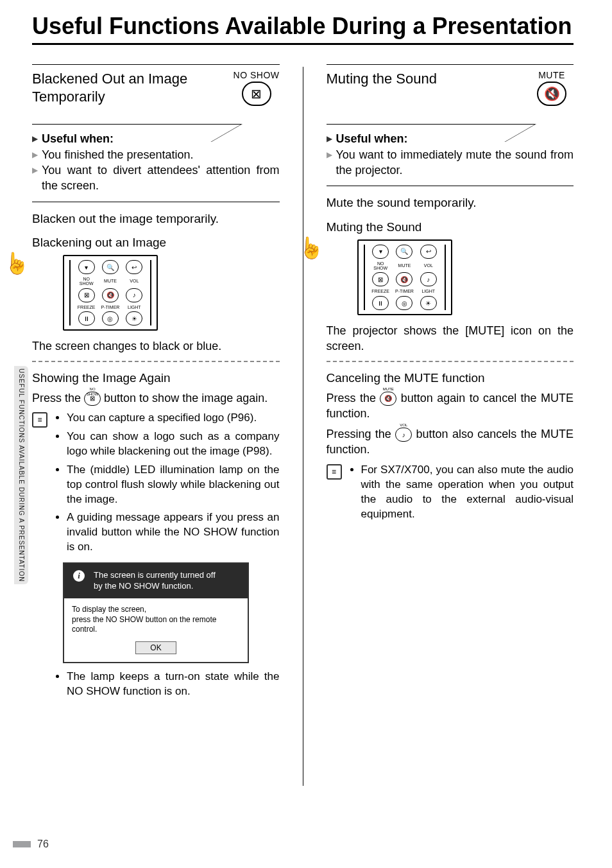 The image size is (612, 868). Describe the element at coordinates (388, 399) in the screenshot. I see `mute-button-icon: MUTE🔇` at that location.